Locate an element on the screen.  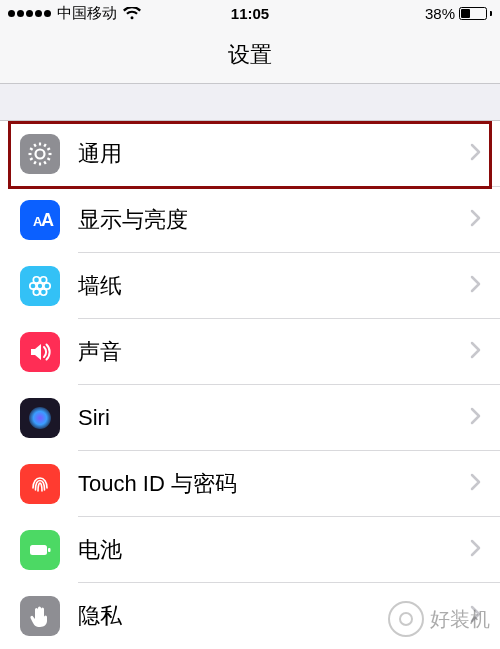
watermark: 好装机 is located at coordinates (439, 619).